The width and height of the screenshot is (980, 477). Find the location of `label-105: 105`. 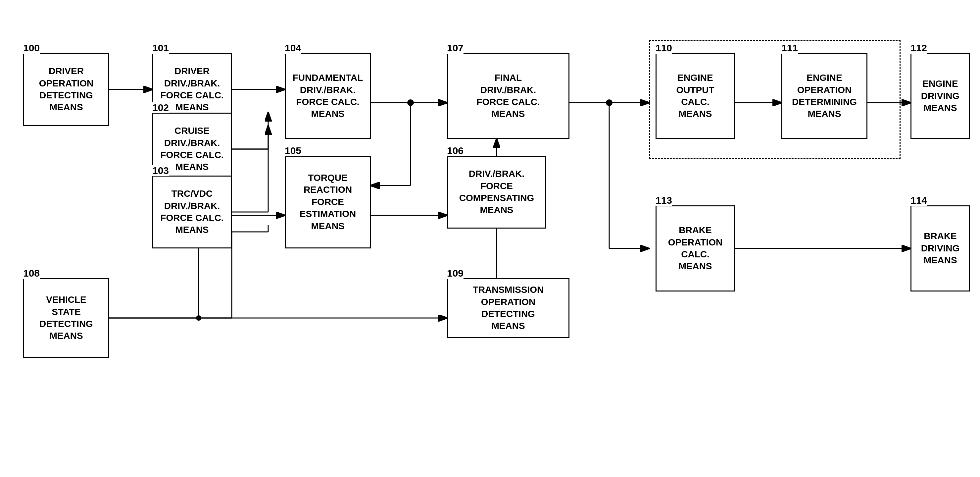

label-105: 105 is located at coordinates (293, 151).